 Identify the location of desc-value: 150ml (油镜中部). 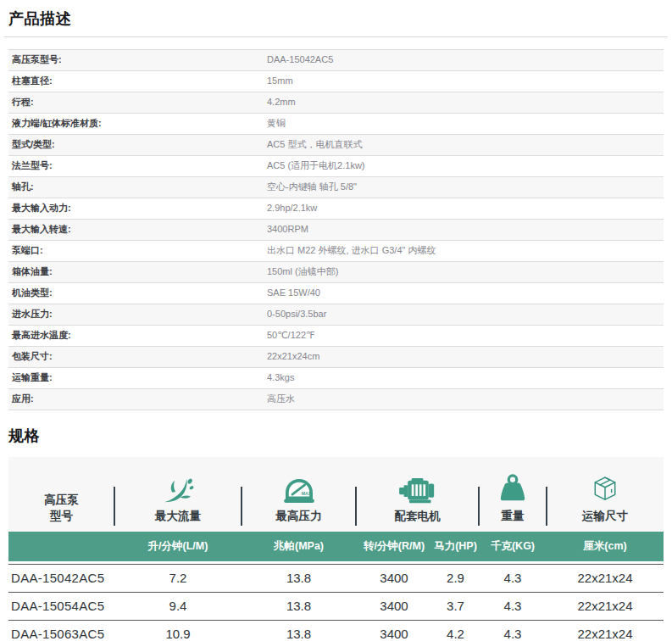
(465, 273).